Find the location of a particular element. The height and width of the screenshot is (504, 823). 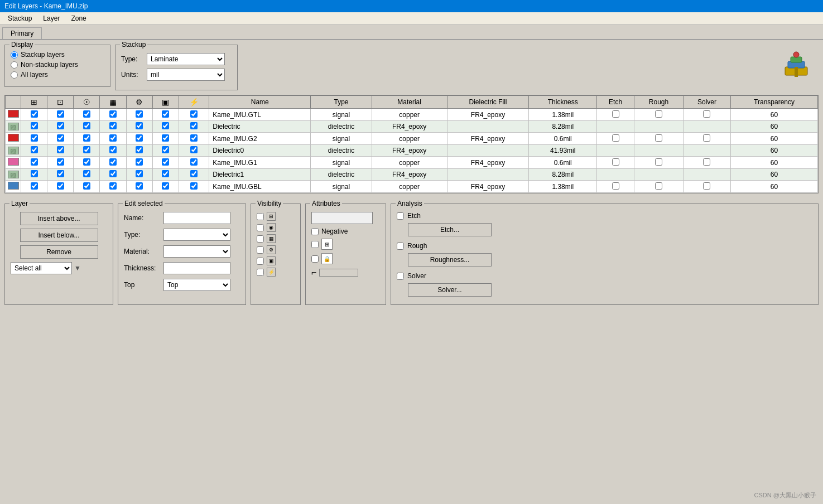

stackup-layers-radio is located at coordinates (15, 55).